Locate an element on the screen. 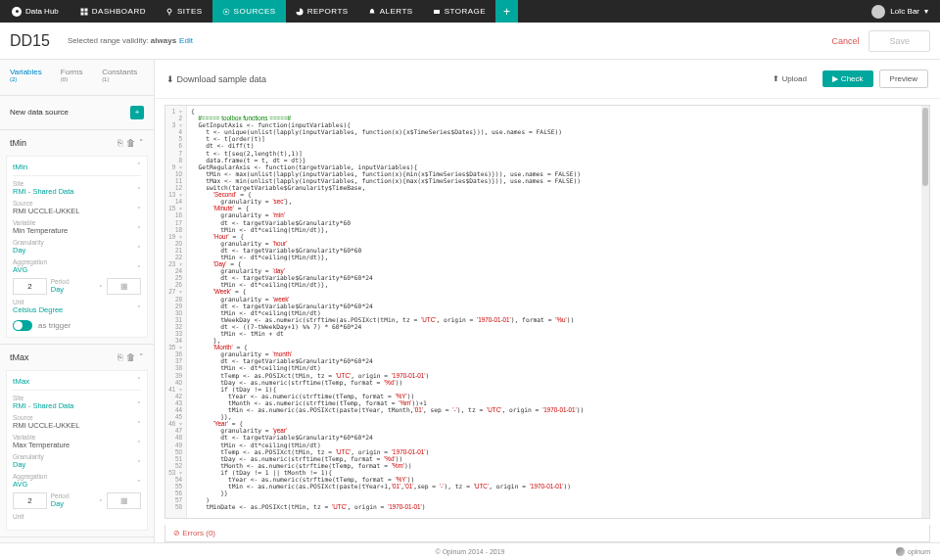 The image size is (940, 560). brand-logo: Data Hub is located at coordinates (35, 12).